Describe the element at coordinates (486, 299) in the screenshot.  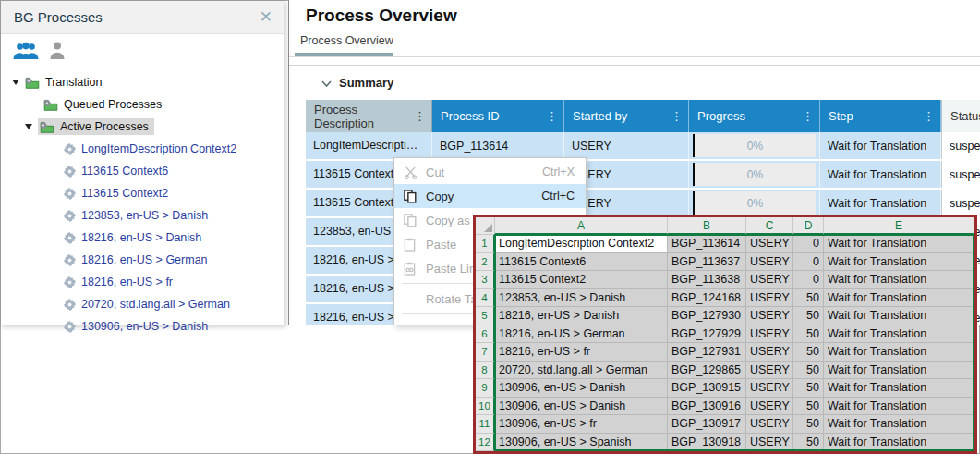
I see `row-header: 4` at that location.